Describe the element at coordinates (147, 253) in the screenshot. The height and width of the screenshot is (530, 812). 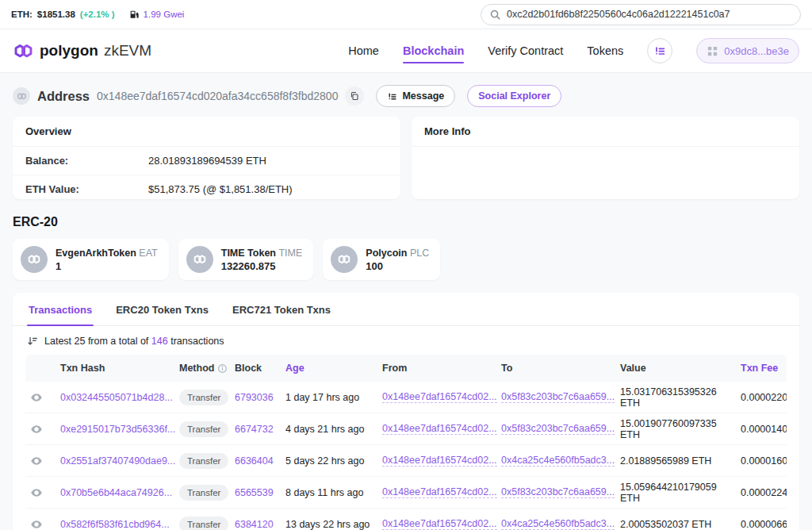
I see `token-symbol: EAT` at that location.